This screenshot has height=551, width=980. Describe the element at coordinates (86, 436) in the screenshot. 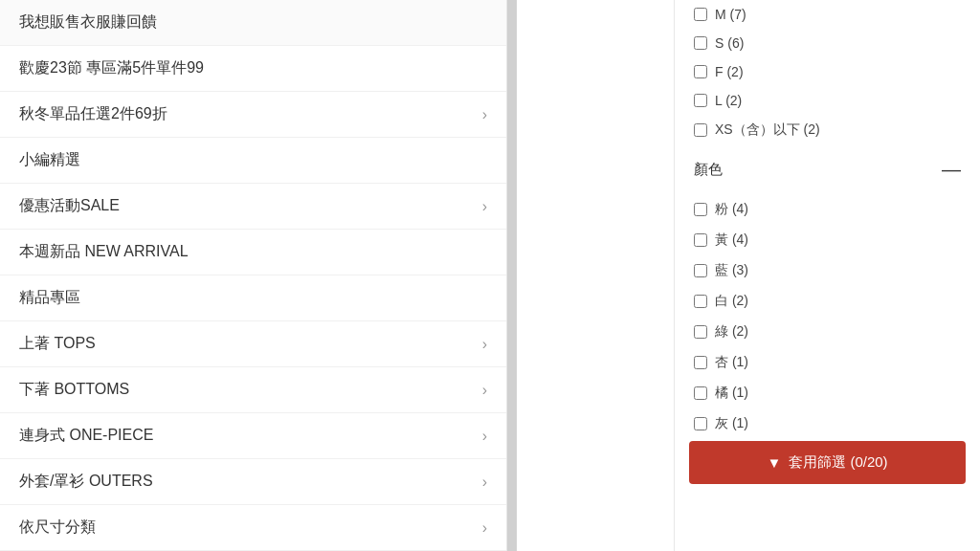

I see `sidebar-item-label: 連身式 ONE-PIECE` at that location.